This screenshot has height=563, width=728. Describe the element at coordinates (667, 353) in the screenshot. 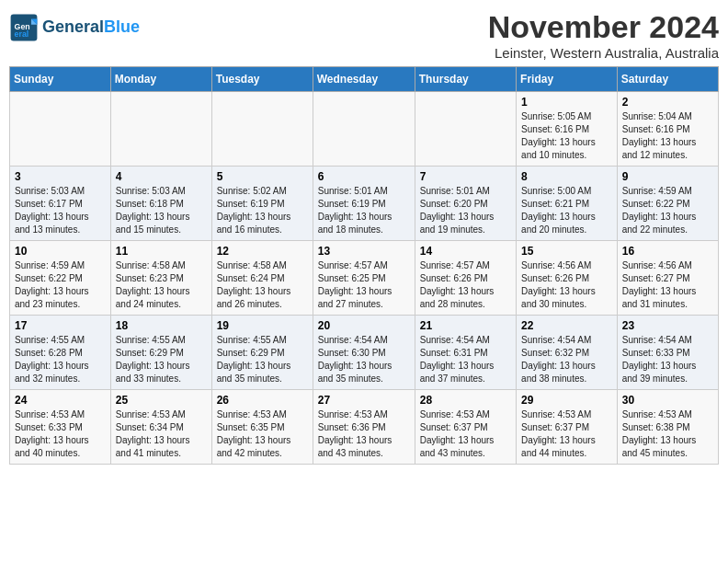

I see `calendar-cell: 23Sunrise: 4:54 AM Sunset: 6:33 PM Dayli…` at that location.